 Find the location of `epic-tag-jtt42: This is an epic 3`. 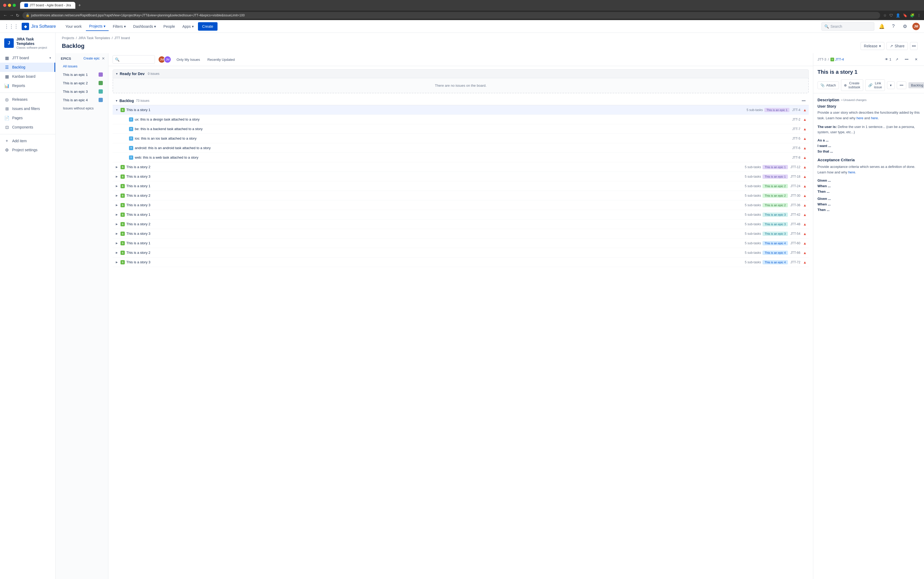

epic-tag-jtt42: This is an epic 3 is located at coordinates (775, 214).